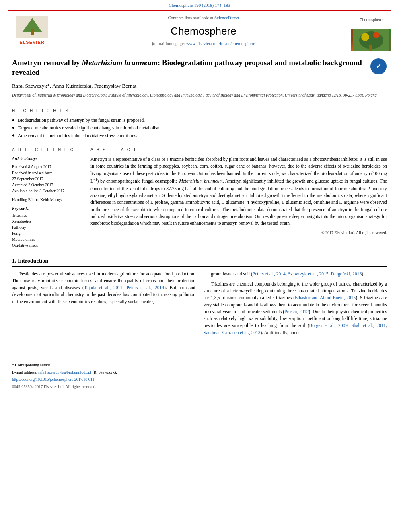 The width and height of the screenshot is (399, 532). I want to click on intro-paragraph-1: Pesticides are powerful substances used …, so click(104, 288).